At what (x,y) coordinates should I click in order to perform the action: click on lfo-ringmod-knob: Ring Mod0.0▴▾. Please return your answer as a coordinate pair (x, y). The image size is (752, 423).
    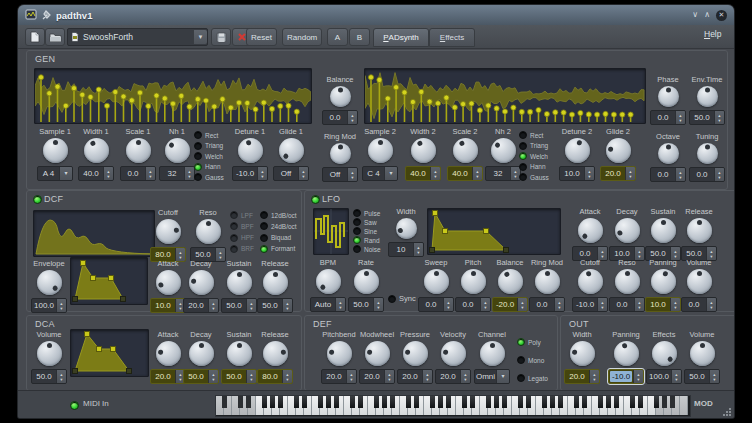
    Looking at the image, I should click on (547, 285).